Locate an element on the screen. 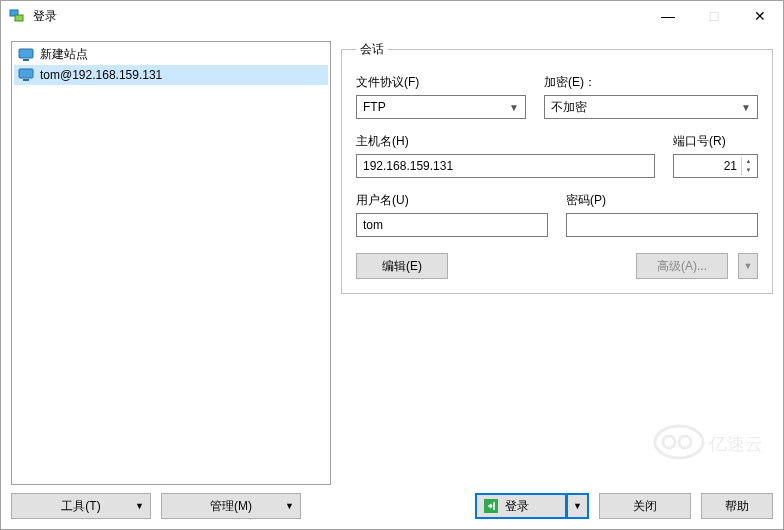  encryption-select: 不加密 ▼ is located at coordinates (651, 107).